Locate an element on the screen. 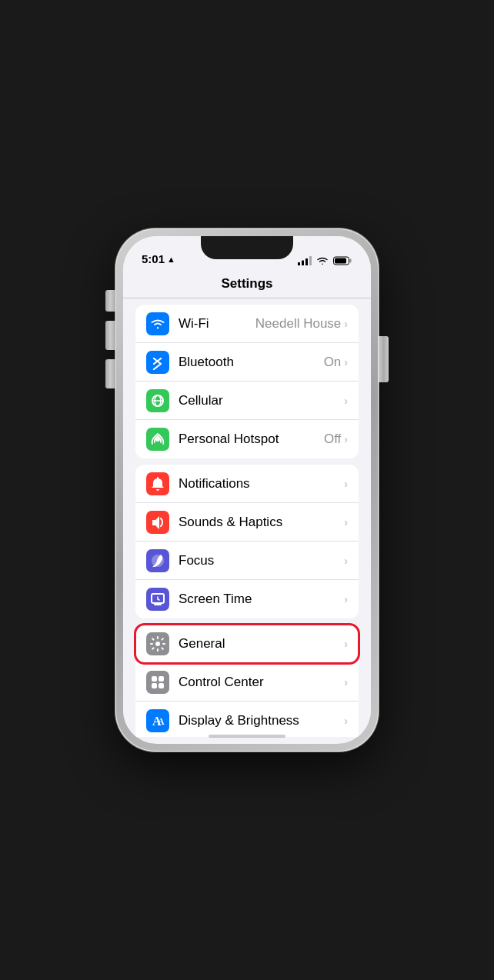 This screenshot has height=980, width=494. notifications-chevron: › is located at coordinates (346, 484).